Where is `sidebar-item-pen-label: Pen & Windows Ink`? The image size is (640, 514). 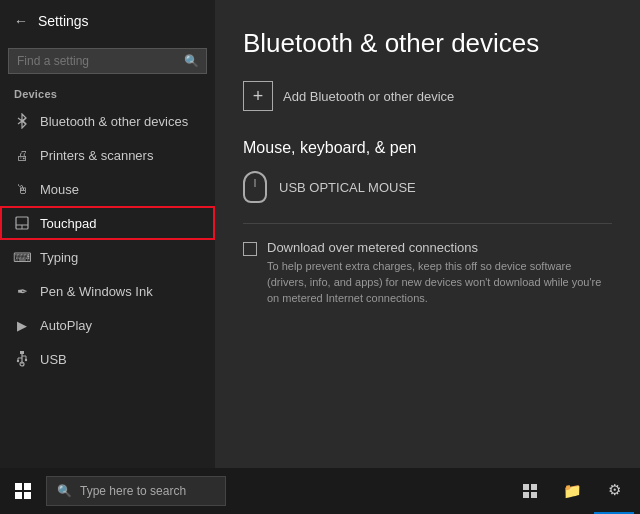
sidebar-item-pen-label: Pen & Windows Ink is located at coordinates (96, 292).